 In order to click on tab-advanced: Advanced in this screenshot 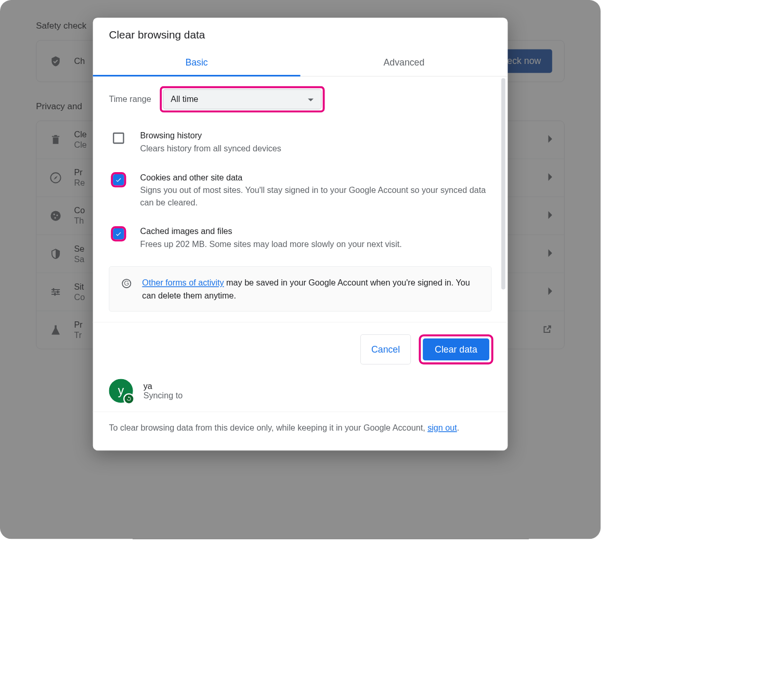, I will do `click(405, 63)`.